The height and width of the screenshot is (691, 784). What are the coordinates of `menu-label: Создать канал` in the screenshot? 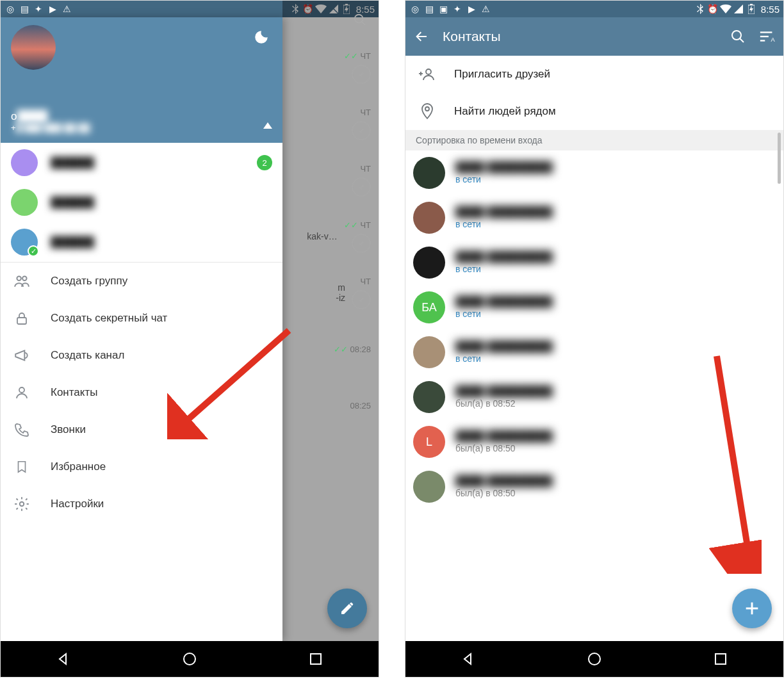 It's located at (87, 355).